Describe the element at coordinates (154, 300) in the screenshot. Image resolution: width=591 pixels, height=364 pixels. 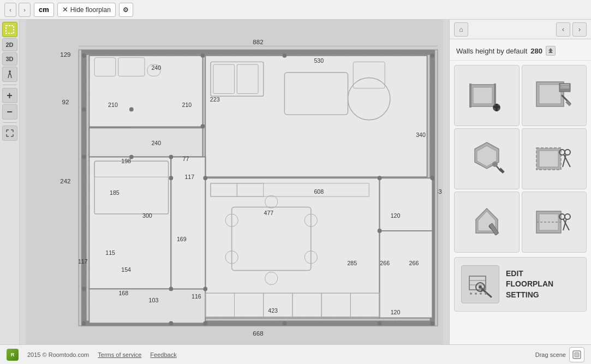
I see `svg-text: 103` at that location.